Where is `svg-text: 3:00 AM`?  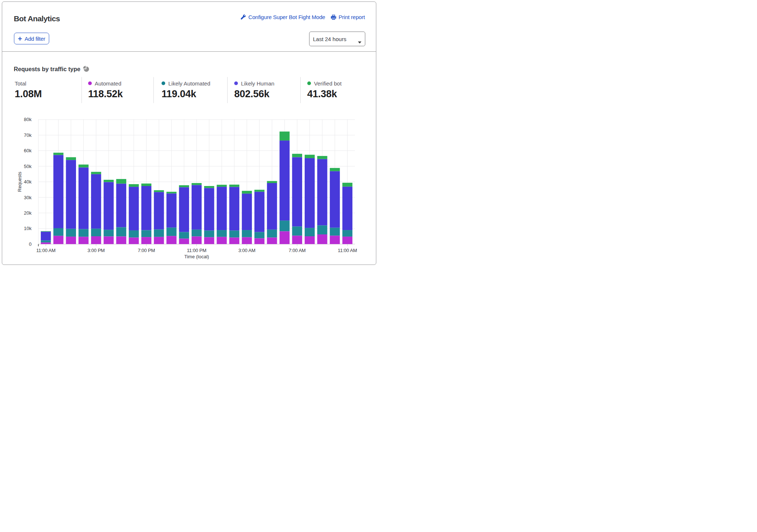 svg-text: 3:00 AM is located at coordinates (247, 250).